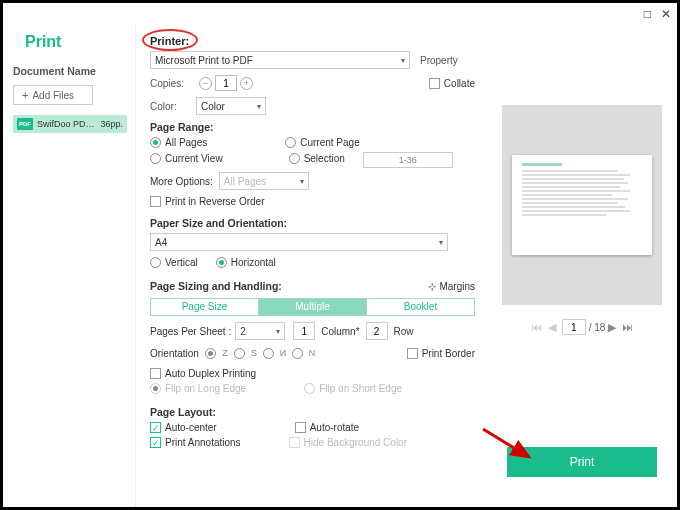 The width and height of the screenshot is (680, 510). What do you see at coordinates (582, 205) in the screenshot?
I see `preview-page` at bounding box center [582, 205].